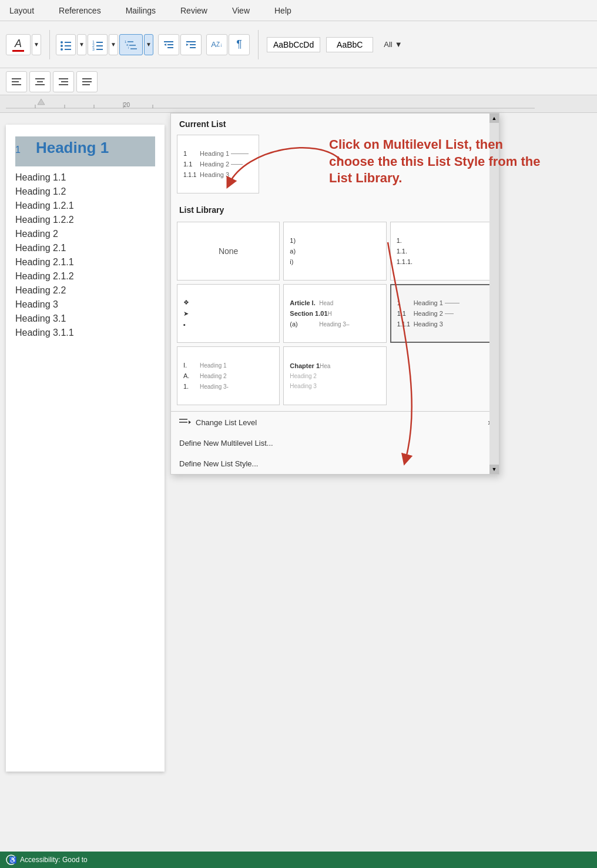 Image resolution: width=597 pixels, height=868 pixels. Describe the element at coordinates (40, 82) in the screenshot. I see `align-center-btn` at that location.